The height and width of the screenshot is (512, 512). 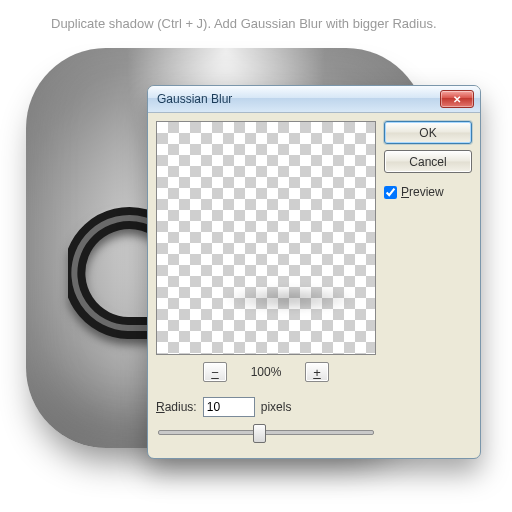 What do you see at coordinates (215, 372) in the screenshot?
I see `zoom-out-button: −` at bounding box center [215, 372].